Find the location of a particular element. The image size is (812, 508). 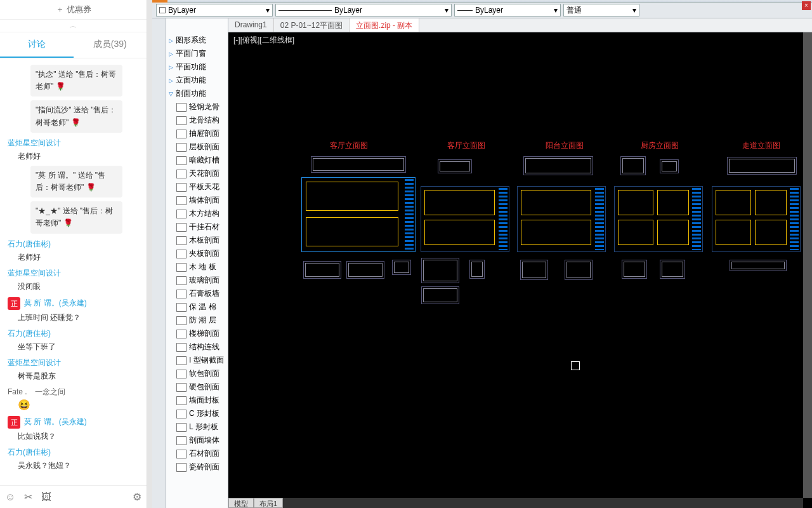

layout-tab-1: 布局1 is located at coordinates (268, 503).